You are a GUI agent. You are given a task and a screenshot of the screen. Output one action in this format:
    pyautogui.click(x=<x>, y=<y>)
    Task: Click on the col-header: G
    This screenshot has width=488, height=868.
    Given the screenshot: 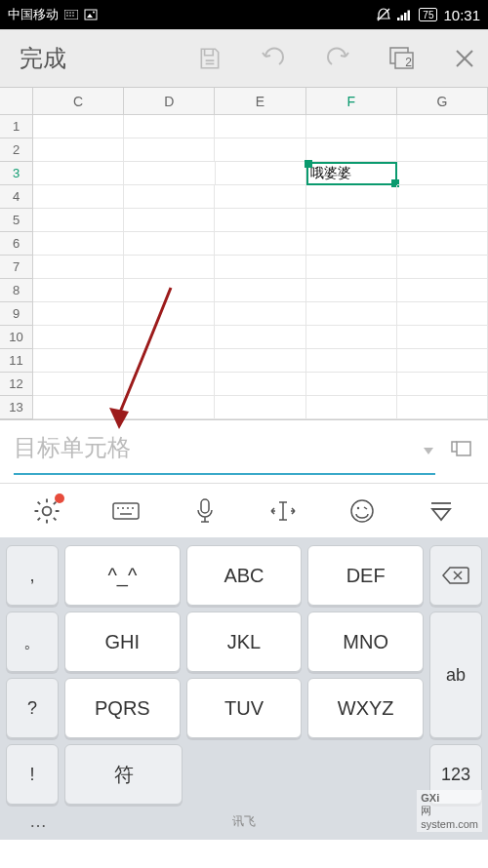 What is the action you would take?
    pyautogui.click(x=443, y=101)
    